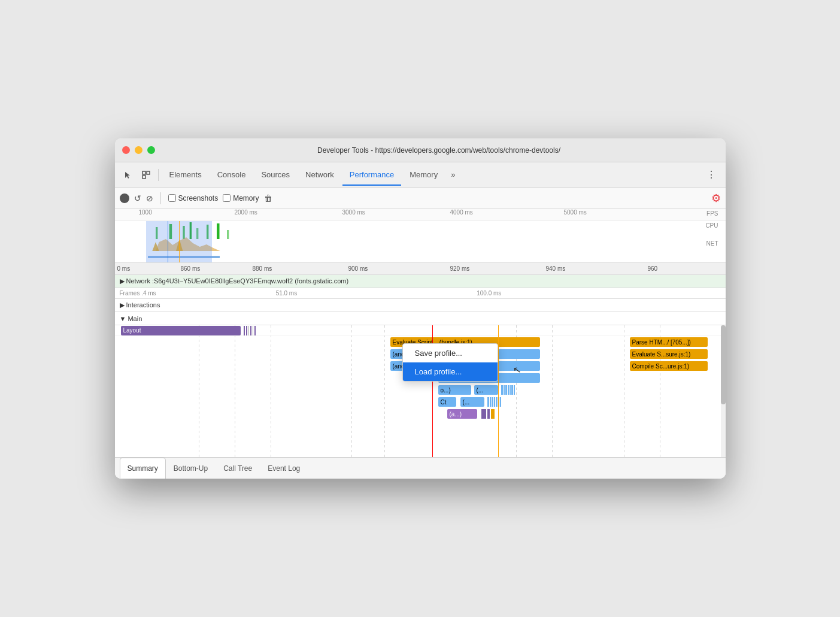  What do you see at coordinates (420, 236) in the screenshot?
I see `timeline-overview: 1000 2000 ms 3000 ms 4000 ms 5000 ms FPS` at bounding box center [420, 236].